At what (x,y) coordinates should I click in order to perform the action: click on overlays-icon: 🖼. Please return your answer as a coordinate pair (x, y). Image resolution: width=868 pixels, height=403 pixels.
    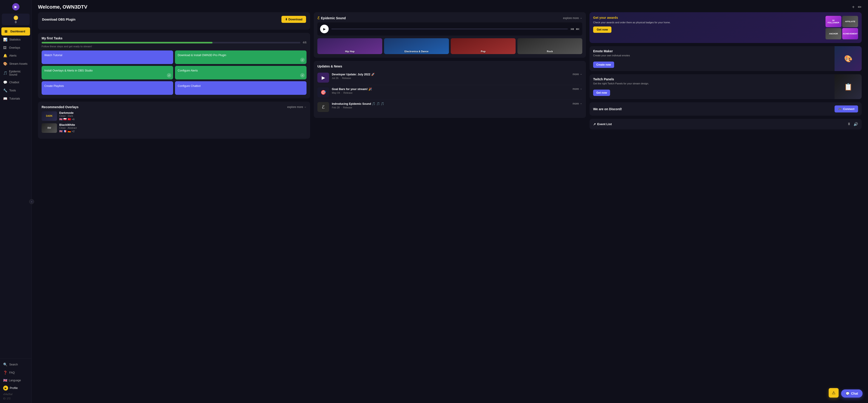
    Looking at the image, I should click on (5, 48).